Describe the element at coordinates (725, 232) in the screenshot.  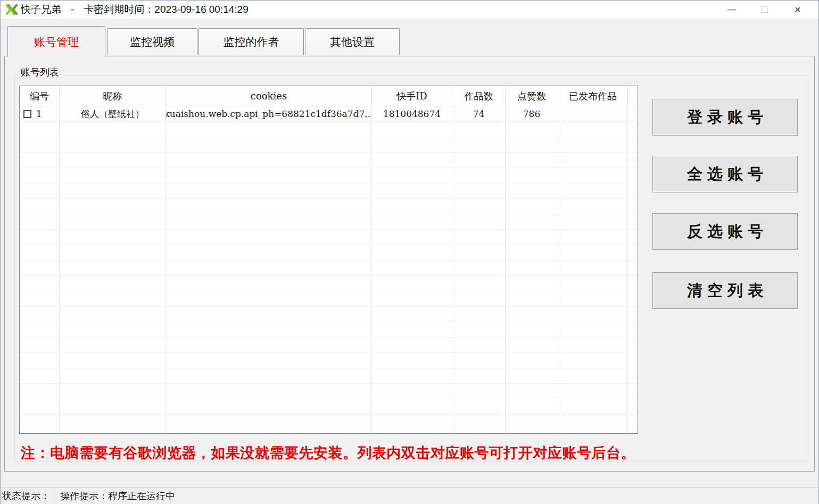
I see `invert-selection-button: 反选账号` at that location.